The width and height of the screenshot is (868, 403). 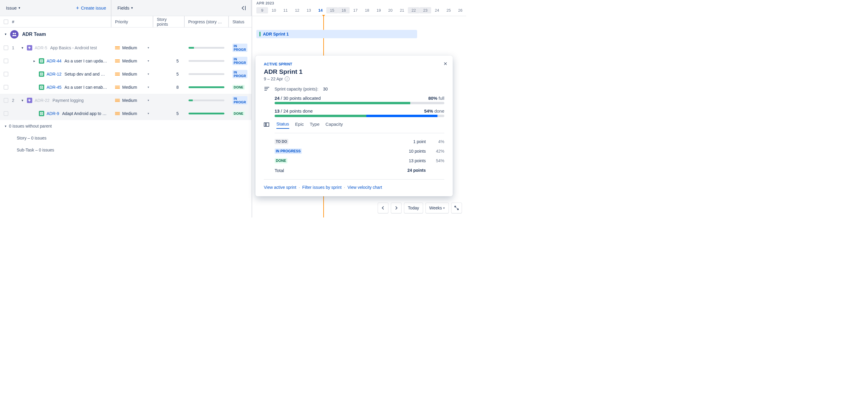 I want to click on sprint-status-stripe, so click(x=260, y=34).